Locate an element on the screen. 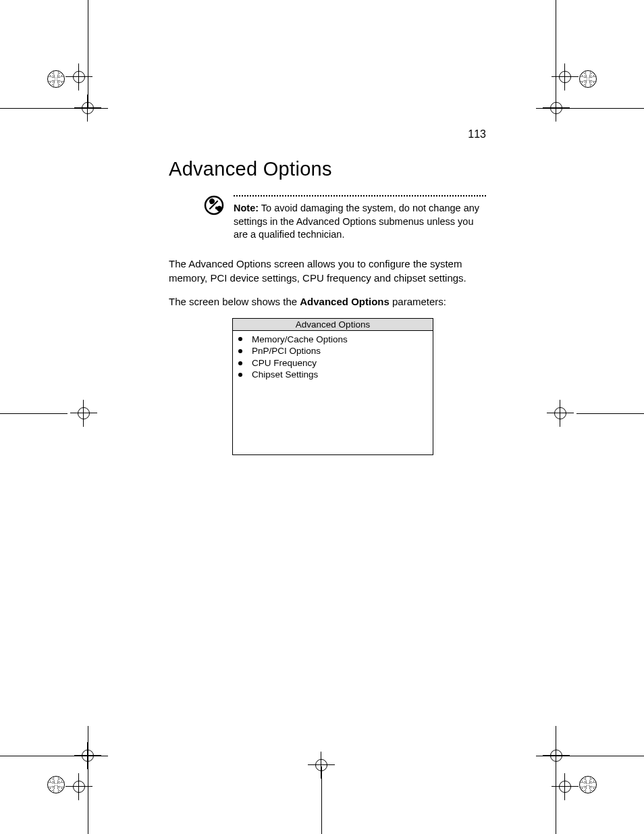 This screenshot has width=644, height=834. p2-bold: Advanced Options is located at coordinates (344, 301).